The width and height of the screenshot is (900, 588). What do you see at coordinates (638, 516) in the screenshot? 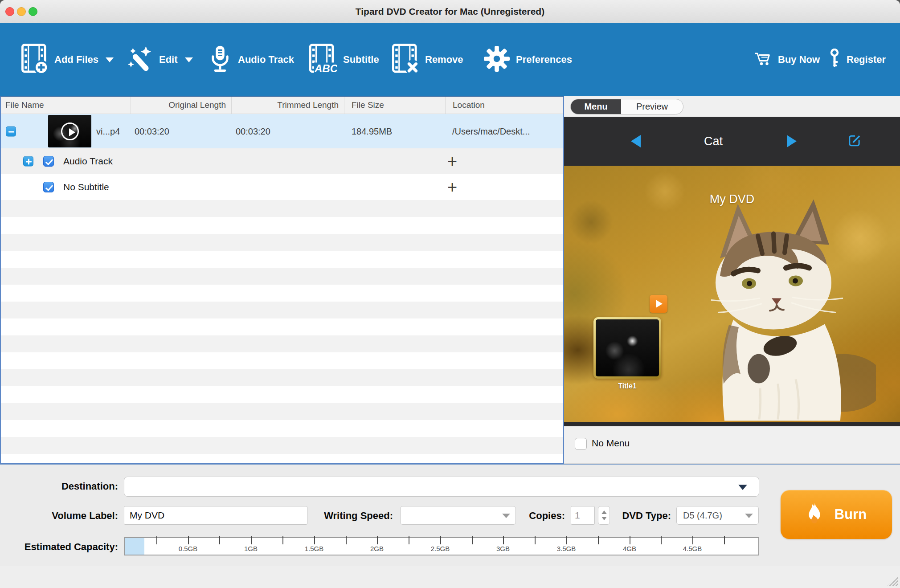
I see `dvd-type-label: DVD Type:` at bounding box center [638, 516].